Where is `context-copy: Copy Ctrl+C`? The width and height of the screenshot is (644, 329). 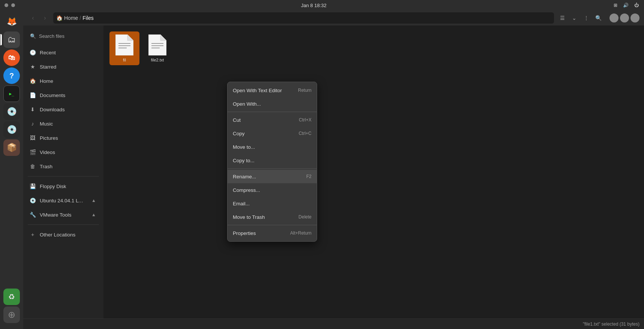
context-copy: Copy Ctrl+C is located at coordinates (272, 133).